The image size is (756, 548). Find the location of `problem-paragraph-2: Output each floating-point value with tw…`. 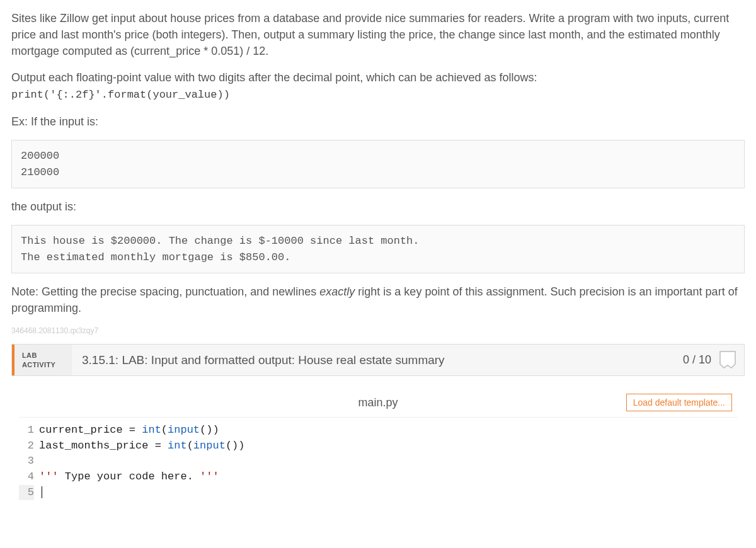

problem-paragraph-2: Output each floating-point value with tw… is located at coordinates (378, 86).